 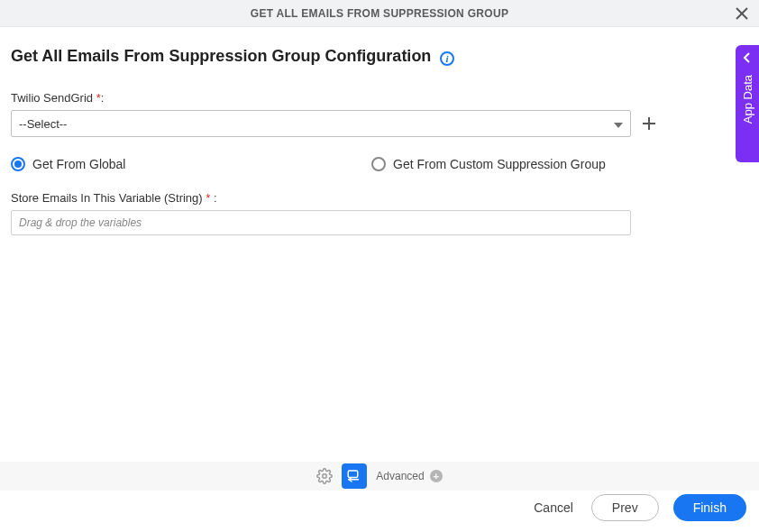 What do you see at coordinates (79, 164) in the screenshot?
I see `radio-global-label: Get From Global` at bounding box center [79, 164].